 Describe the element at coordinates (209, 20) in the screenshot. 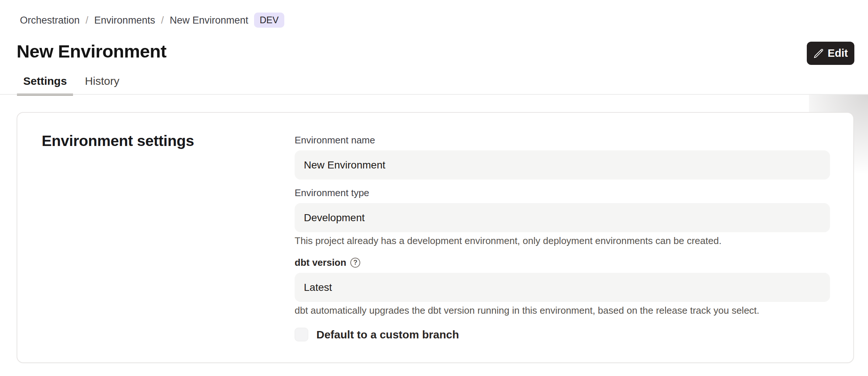

I see `breadcrumb-item-new-environment: New Environment` at that location.